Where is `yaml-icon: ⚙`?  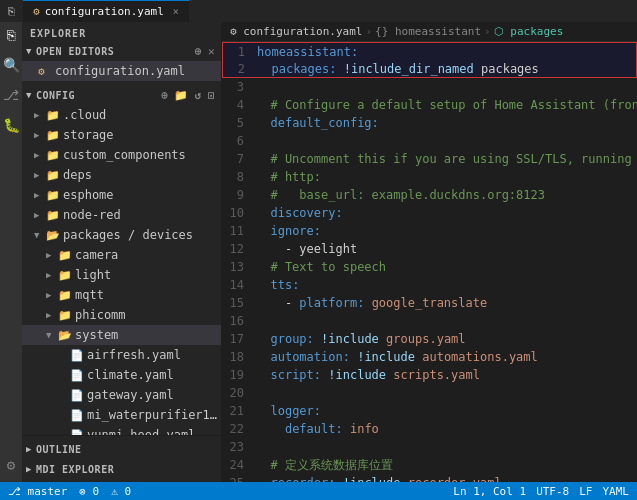 yaml-icon: ⚙ is located at coordinates (45, 72).